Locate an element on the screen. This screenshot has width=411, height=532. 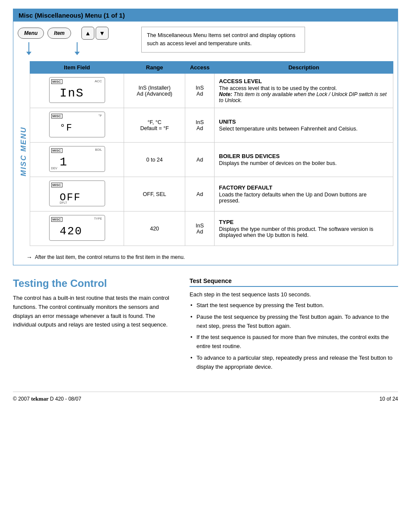
test-seq-title: Test Sequence is located at coordinates (294, 282).